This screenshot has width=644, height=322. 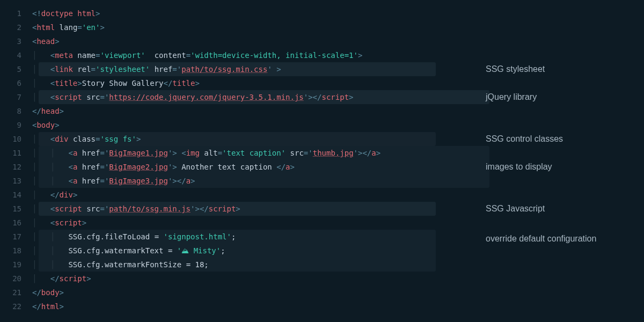 I want to click on line-number: 12, so click(x=11, y=167).